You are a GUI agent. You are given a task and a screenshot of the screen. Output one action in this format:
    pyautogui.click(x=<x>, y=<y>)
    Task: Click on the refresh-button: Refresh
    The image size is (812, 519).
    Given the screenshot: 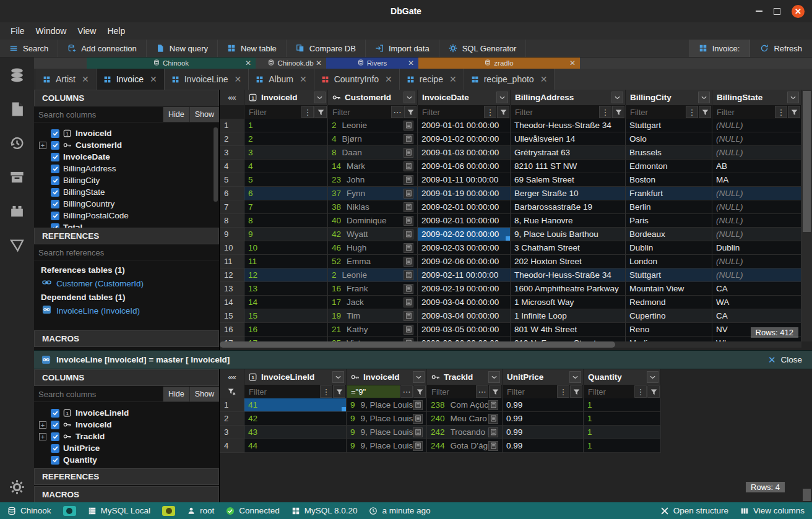 What is the action you would take?
    pyautogui.click(x=781, y=48)
    